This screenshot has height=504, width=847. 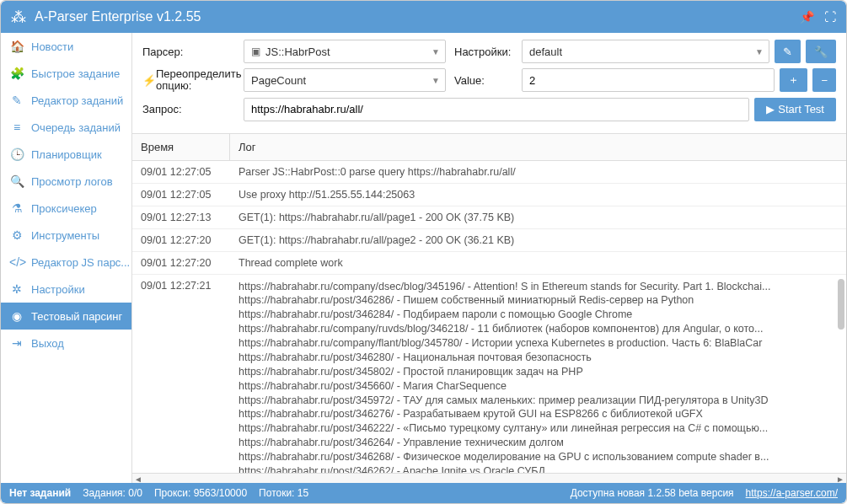 What do you see at coordinates (17, 46) in the screenshot?
I see `home-icon: 🏠` at bounding box center [17, 46].